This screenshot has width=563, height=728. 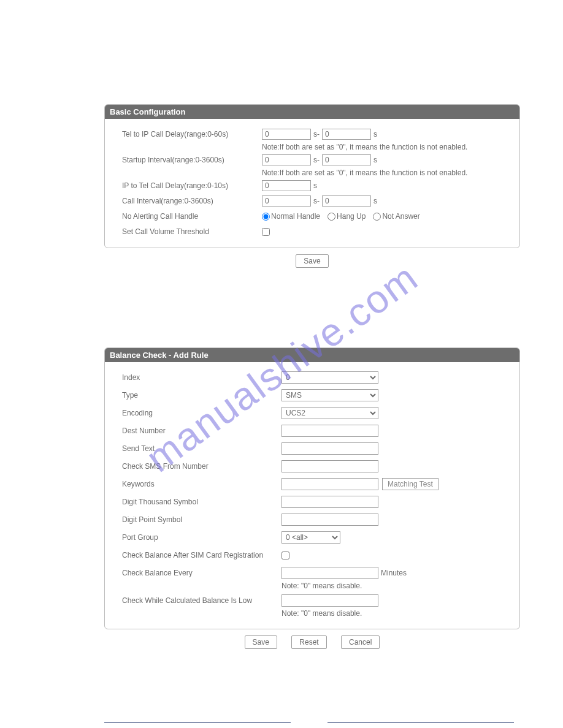 What do you see at coordinates (313, 201) in the screenshot?
I see `row-call-interval: Call Interval(range:0-3600s) s- s` at bounding box center [313, 201].